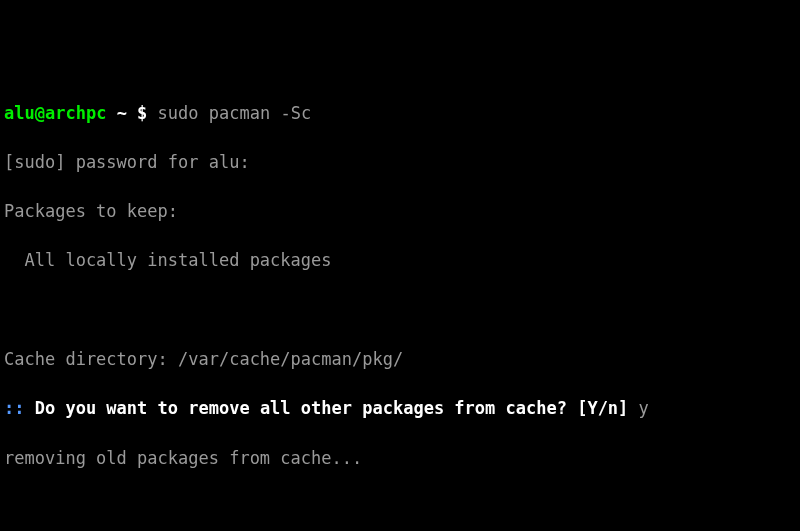  Describe the element at coordinates (400, 162) in the screenshot. I see `terminal-line: [sudo] password for alu:` at that location.